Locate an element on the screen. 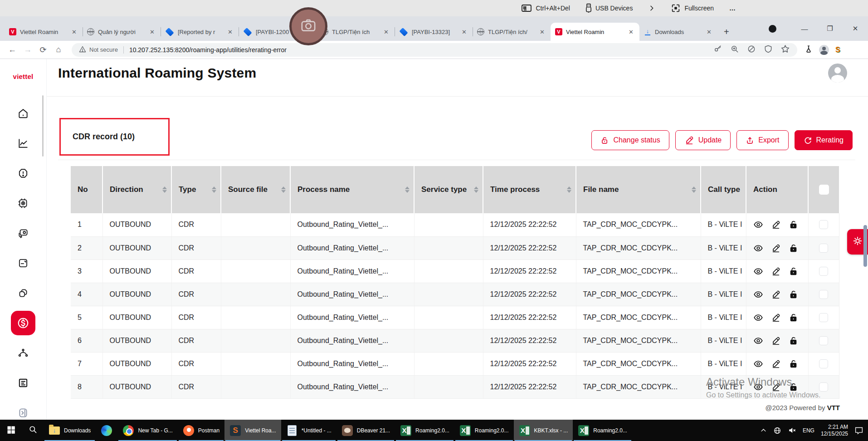 This screenshot has width=868, height=441. export-button: Export is located at coordinates (762, 140).